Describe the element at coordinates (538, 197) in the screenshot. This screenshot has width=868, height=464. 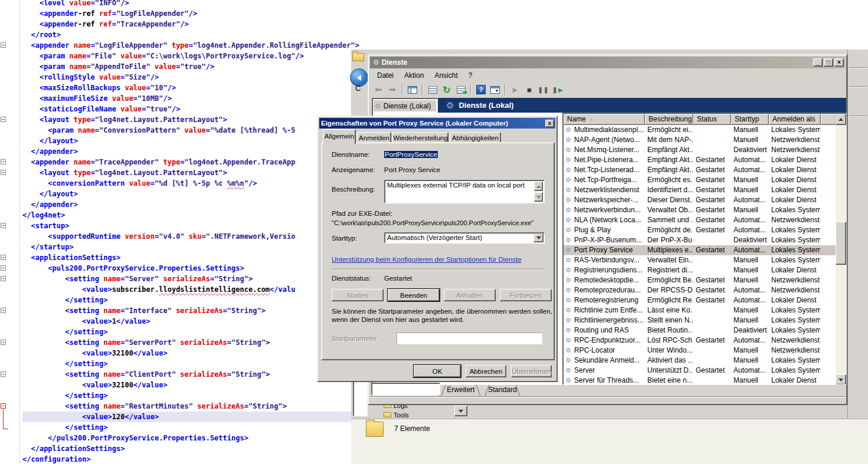
I see `textarea-scroll-down` at that location.